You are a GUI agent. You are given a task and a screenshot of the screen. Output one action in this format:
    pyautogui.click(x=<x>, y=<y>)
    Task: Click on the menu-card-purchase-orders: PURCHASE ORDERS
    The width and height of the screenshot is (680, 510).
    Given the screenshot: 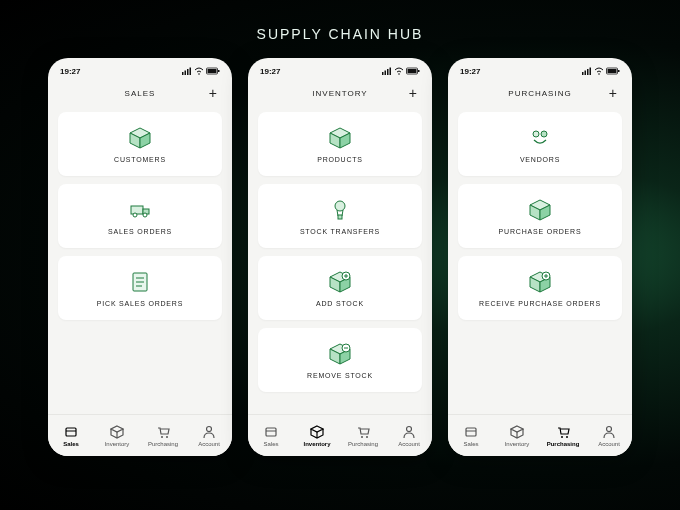 What is the action you would take?
    pyautogui.click(x=540, y=216)
    